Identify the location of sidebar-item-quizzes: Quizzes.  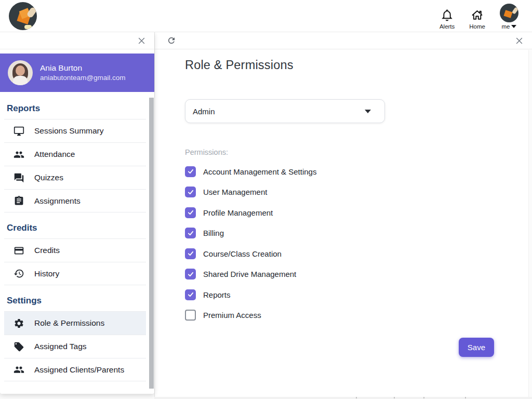
(75, 178).